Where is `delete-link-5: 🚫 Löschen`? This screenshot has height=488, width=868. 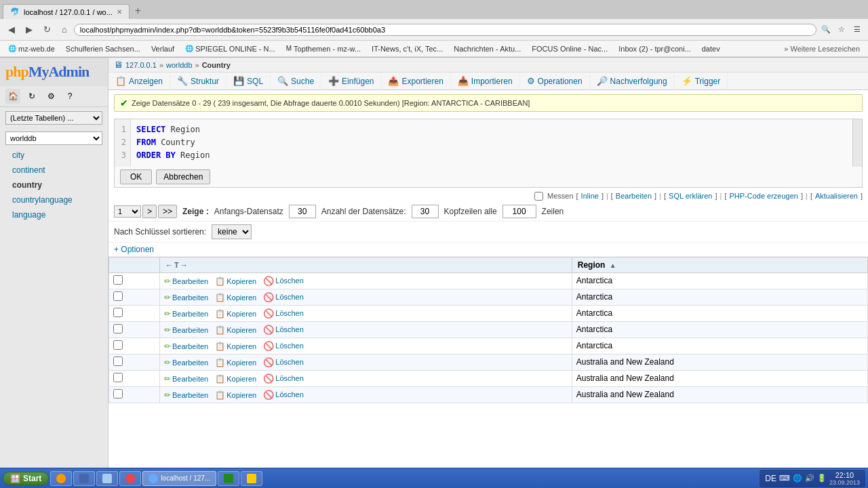 delete-link-5: 🚫 Löschen is located at coordinates (283, 362).